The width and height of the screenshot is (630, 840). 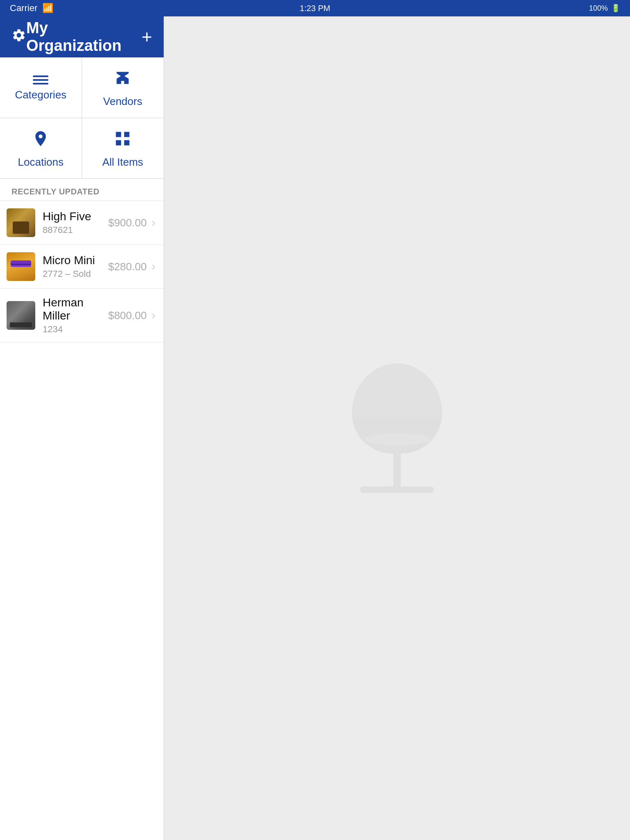 I want to click on list-item: Micro Mini 2772 – Sold $280.00 ›, so click(x=82, y=267).